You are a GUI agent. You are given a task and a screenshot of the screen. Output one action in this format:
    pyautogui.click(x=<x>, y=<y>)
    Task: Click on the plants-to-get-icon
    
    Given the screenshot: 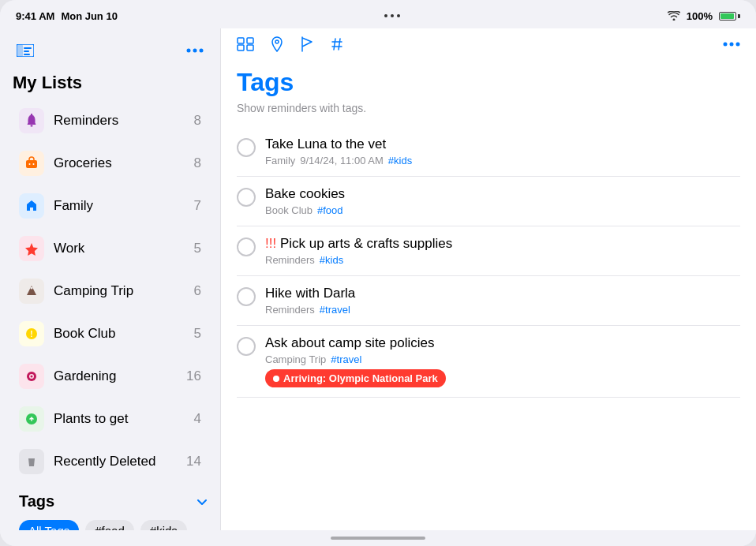 What is the action you would take?
    pyautogui.click(x=32, y=419)
    